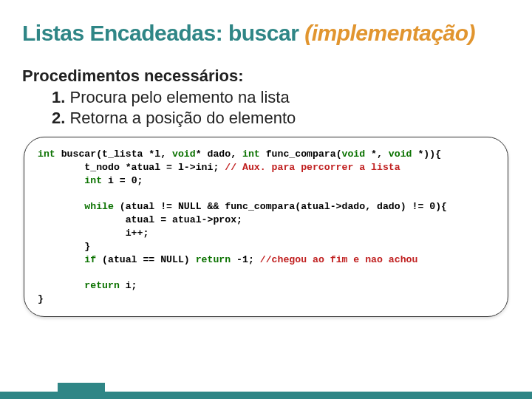 The height and width of the screenshot is (399, 532). Describe the element at coordinates (140, 220) in the screenshot. I see `code-text: atual = atual->prox;` at that location.